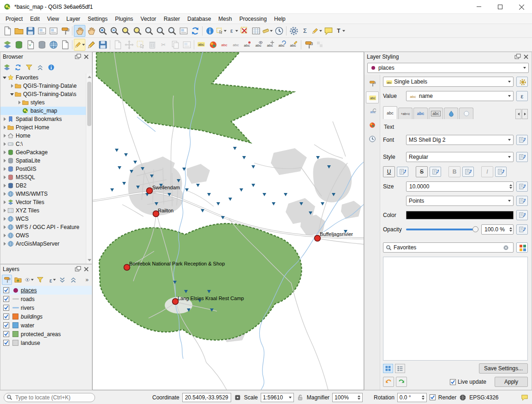 The image size is (532, 404). I want to click on show-map-tips-button, so click(329, 31).